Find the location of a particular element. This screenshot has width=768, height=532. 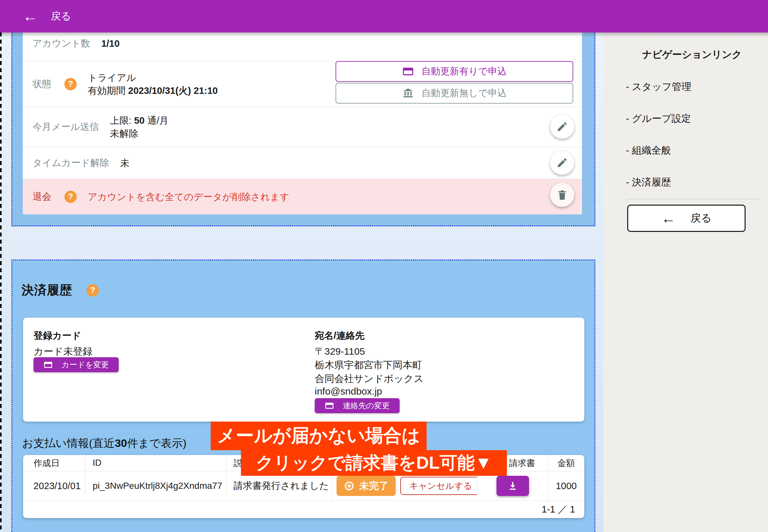

payment-info-title: お支払い情報(直近30件まで表示) is located at coordinates (104, 443).